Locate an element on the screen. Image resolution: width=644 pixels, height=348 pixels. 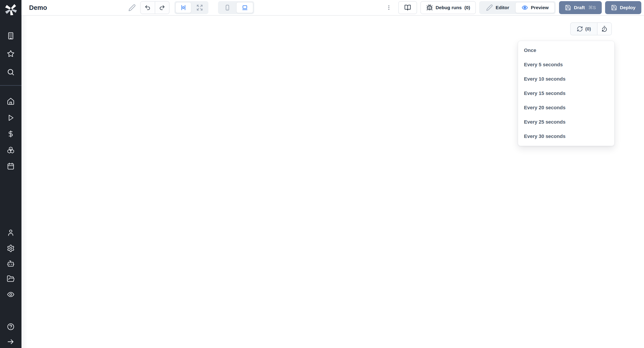
debug-runs-button: Debug runs (0) is located at coordinates (448, 8).